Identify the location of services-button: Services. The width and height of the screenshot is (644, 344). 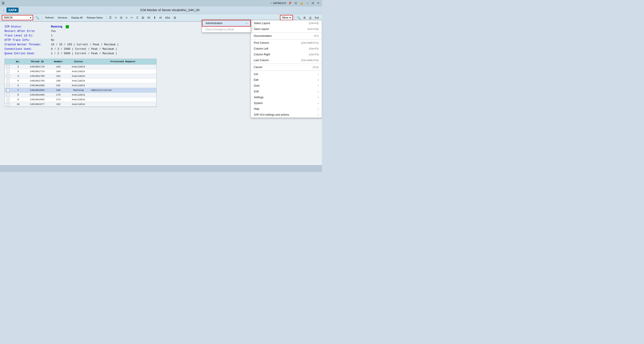
(62, 18).